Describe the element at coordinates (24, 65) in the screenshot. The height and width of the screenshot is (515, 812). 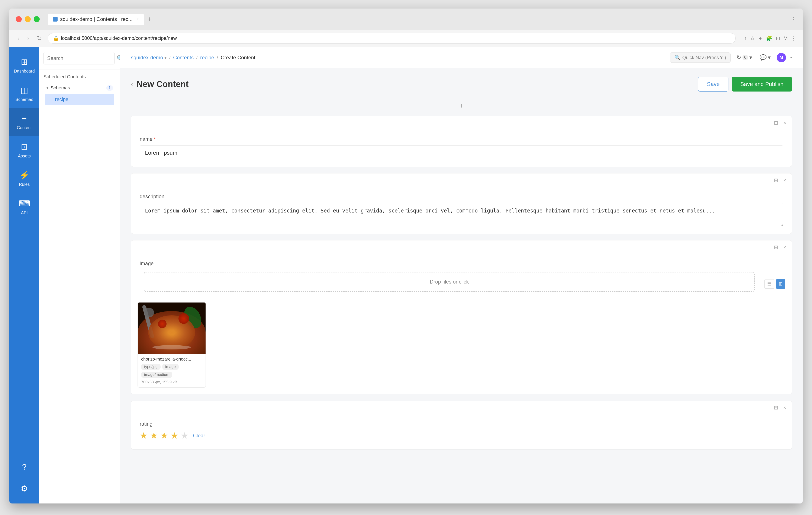
I see `sidebar-item-dashboard: ⊞ Dashboard` at that location.